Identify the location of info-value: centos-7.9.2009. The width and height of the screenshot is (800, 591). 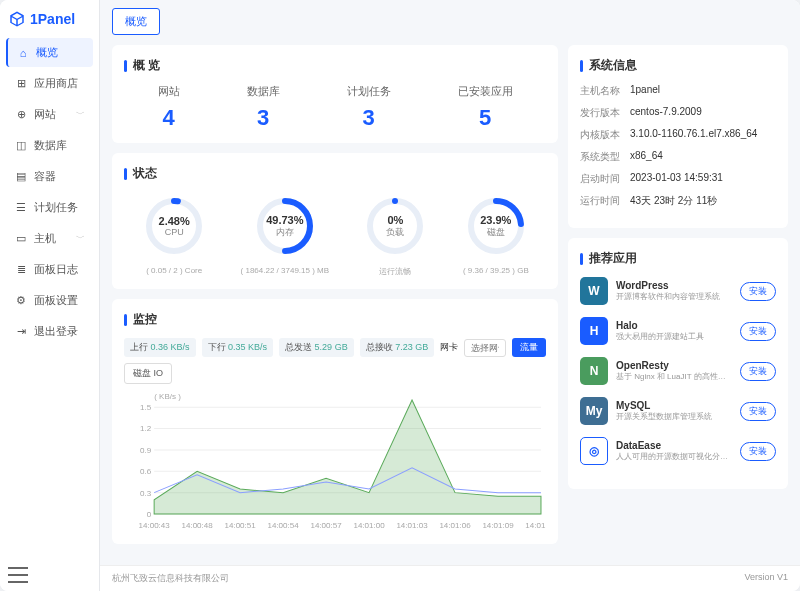
(666, 113).